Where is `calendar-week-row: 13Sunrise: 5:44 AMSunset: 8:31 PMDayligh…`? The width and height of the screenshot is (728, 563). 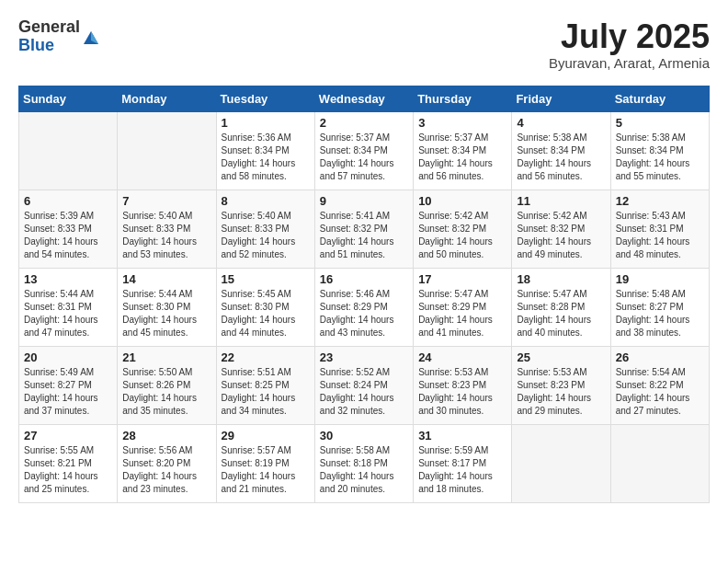
calendar-week-row: 13Sunrise: 5:44 AMSunset: 8:31 PMDayligh… is located at coordinates (364, 307).